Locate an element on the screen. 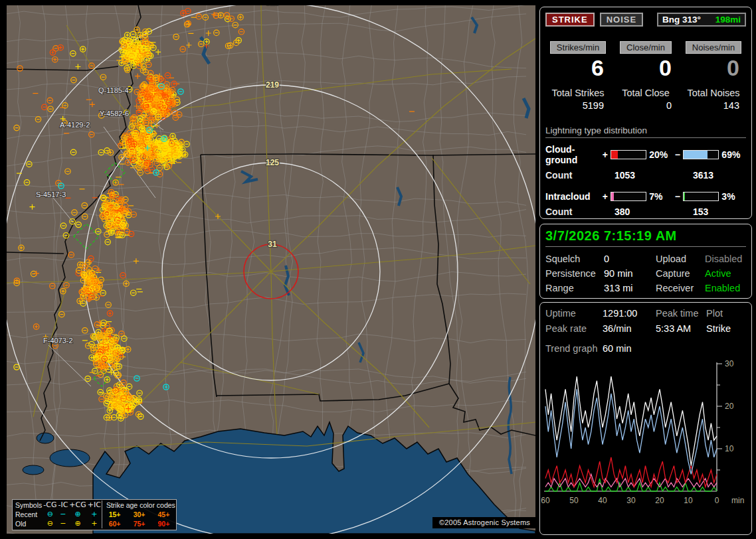 The image size is (756, 539). cg-negative-bar is located at coordinates (701, 155).